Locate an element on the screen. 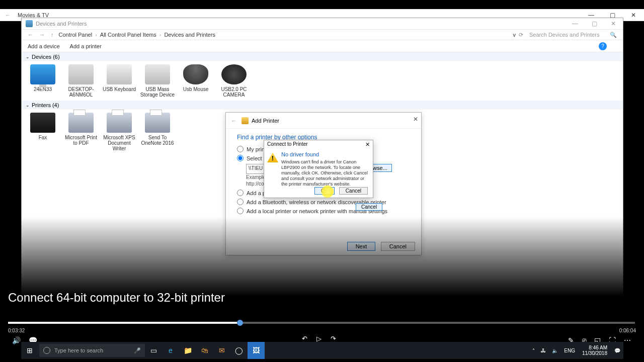 The width and height of the screenshot is (644, 362). taskbar-search: Type here to search🎤 is located at coordinates (92, 350).